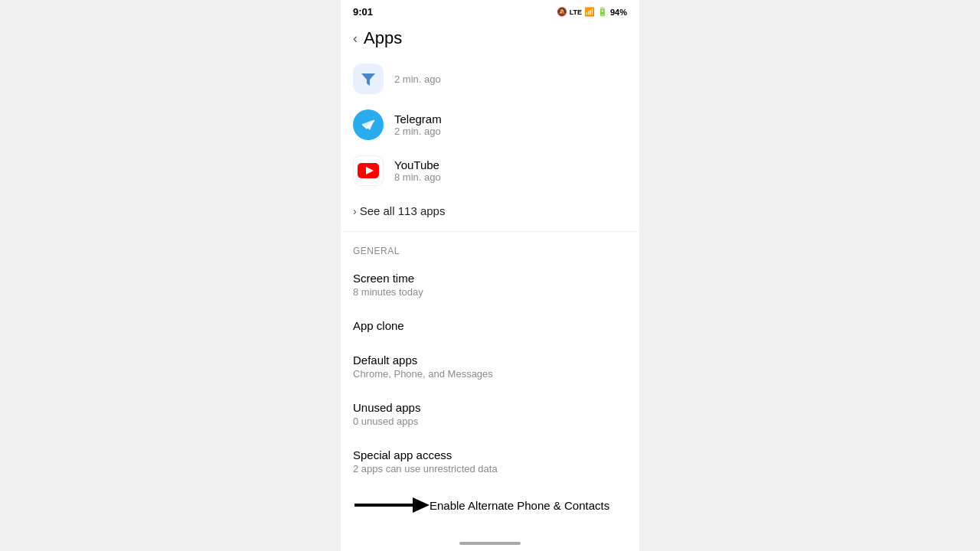  Describe the element at coordinates (418, 165) in the screenshot. I see `youtube-app-name: YouTube` at that location.